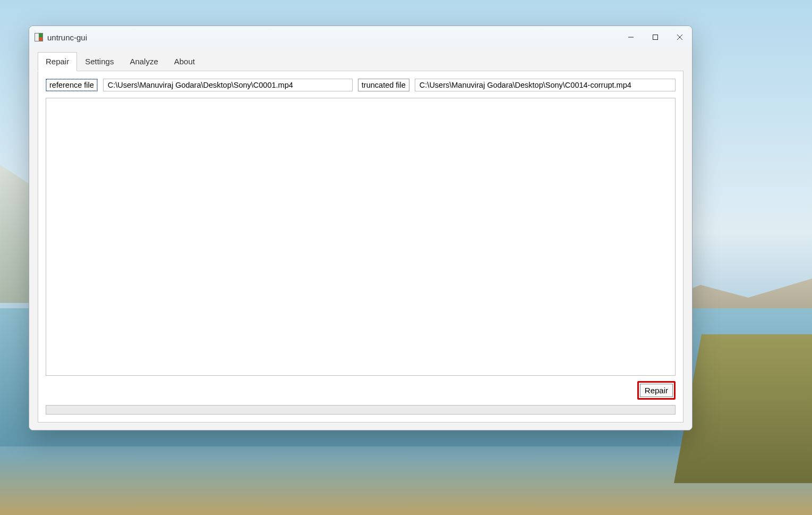 This screenshot has width=812, height=515. What do you see at coordinates (656, 390) in the screenshot?
I see `repair-button: Repair` at bounding box center [656, 390].